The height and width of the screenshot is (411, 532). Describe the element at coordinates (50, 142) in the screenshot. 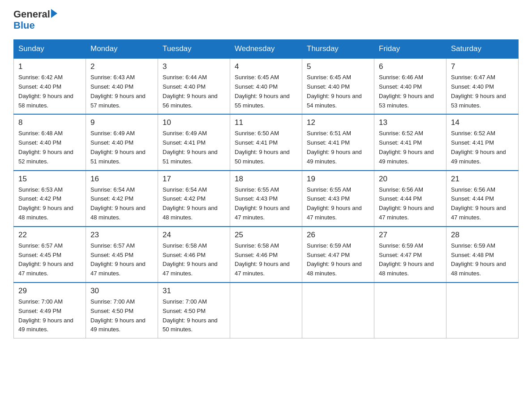

I see `day-cell-8: 8Sunrise: 6:48 AMSunset: 4:40 PMDaylight…` at that location.